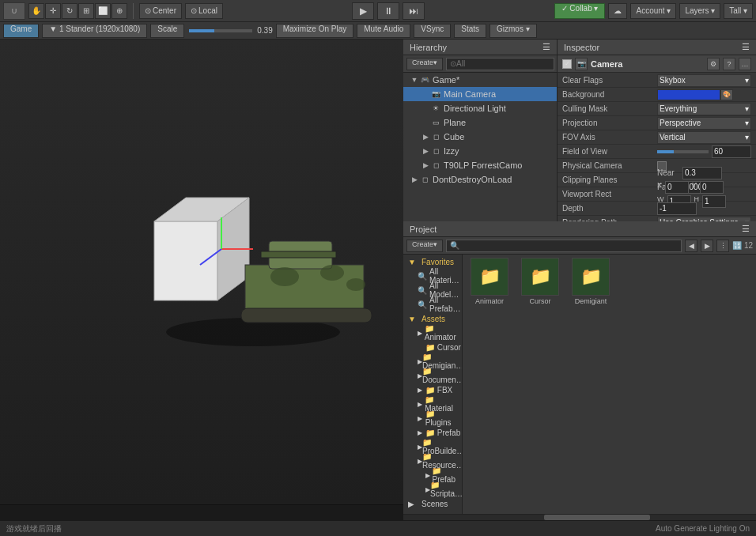  What do you see at coordinates (119, 11) in the screenshot?
I see `multi-tool: ⊕` at bounding box center [119, 11].